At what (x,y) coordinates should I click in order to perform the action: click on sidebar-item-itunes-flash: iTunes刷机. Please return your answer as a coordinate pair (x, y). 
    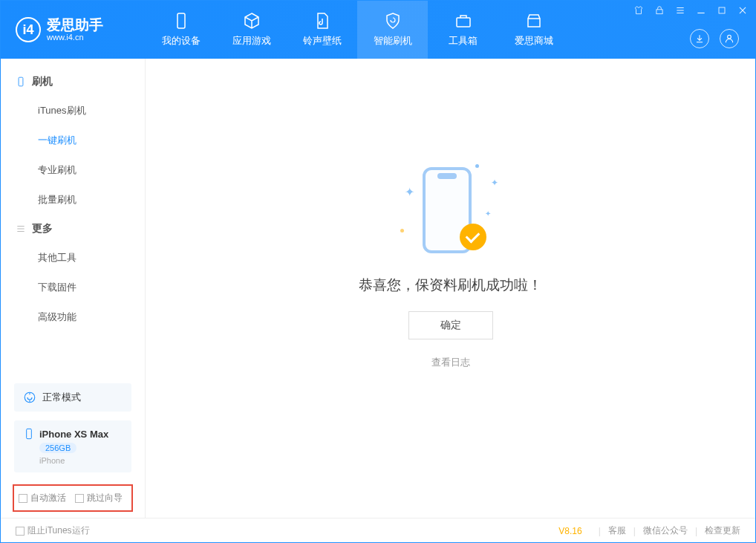
    Looking at the image, I should click on (73, 111).